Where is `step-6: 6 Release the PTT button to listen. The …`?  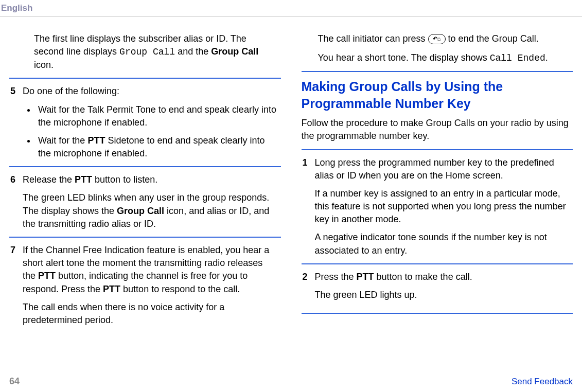 step-6: 6 Release the PTT button to listen. The … is located at coordinates (145, 199).